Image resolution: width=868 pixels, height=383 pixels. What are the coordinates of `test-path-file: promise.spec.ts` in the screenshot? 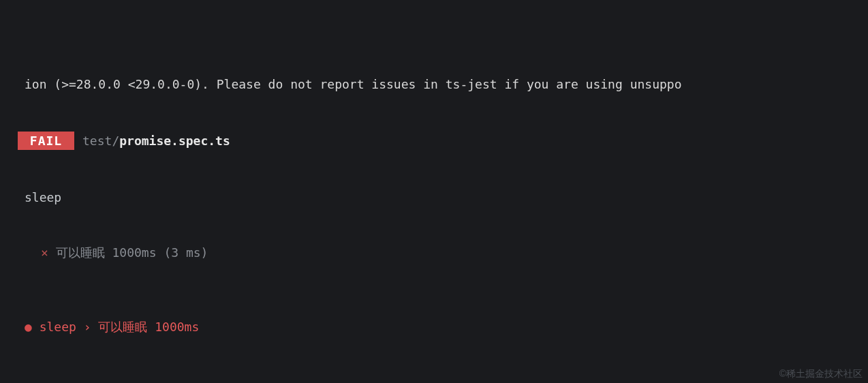 It's located at (174, 140).